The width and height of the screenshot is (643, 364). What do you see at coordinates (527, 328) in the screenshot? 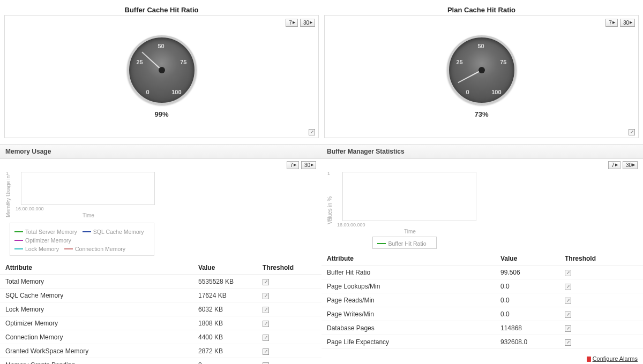
I see `value-cell: 114868` at bounding box center [527, 328].